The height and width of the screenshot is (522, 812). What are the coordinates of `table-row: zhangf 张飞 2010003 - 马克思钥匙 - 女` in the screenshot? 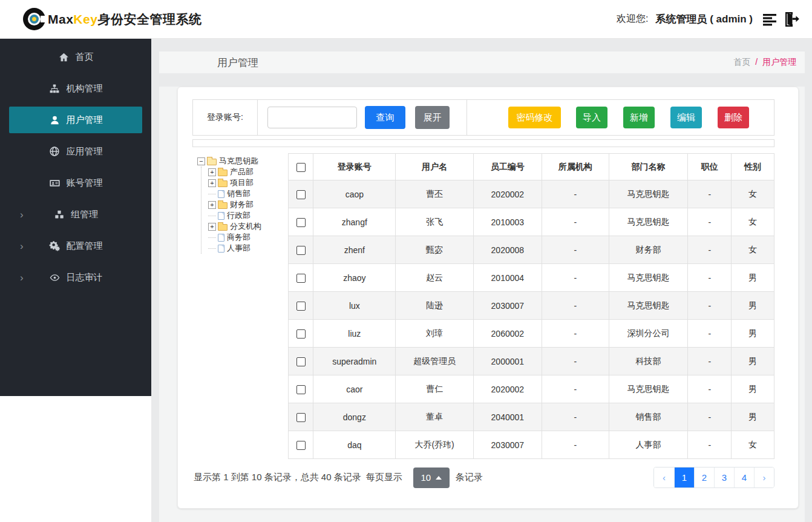 It's located at (531, 222).